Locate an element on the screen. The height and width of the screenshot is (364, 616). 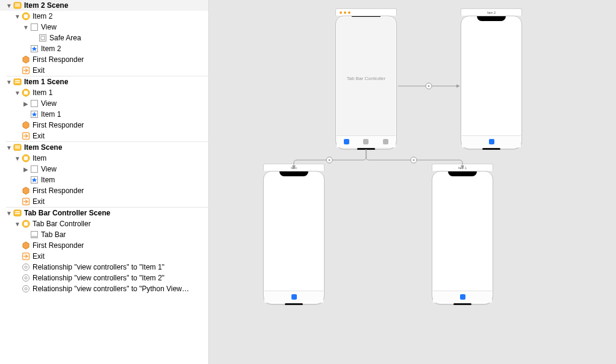
relationship-icon is located at coordinates (26, 278).